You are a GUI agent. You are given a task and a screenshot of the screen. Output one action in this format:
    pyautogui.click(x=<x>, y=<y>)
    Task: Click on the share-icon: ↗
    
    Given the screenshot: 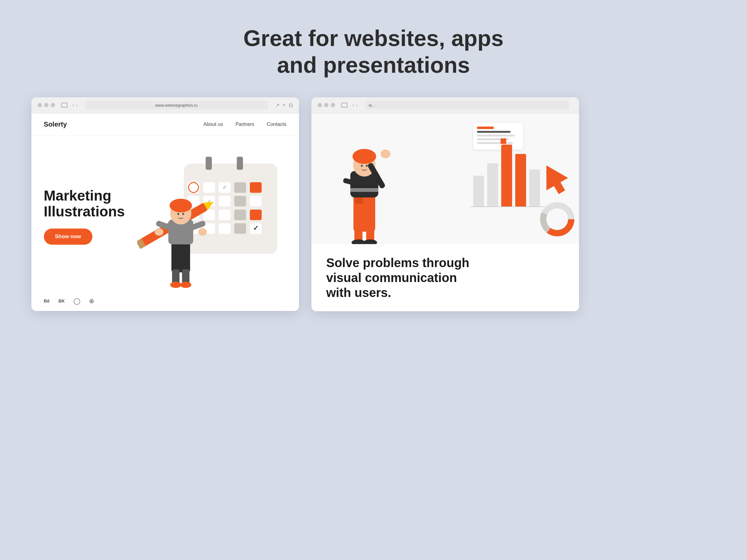 What is the action you would take?
    pyautogui.click(x=277, y=105)
    